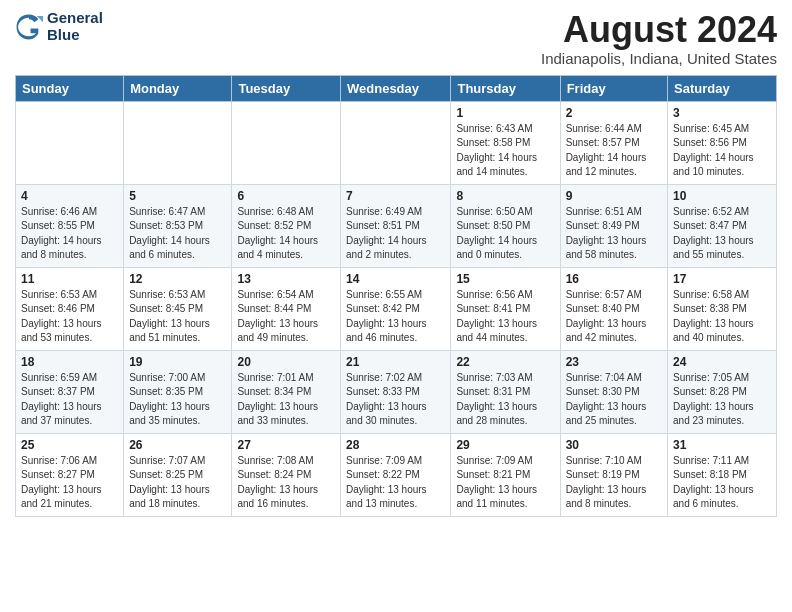 This screenshot has height=612, width=792. Describe the element at coordinates (722, 474) in the screenshot. I see `cell-4-6: 31Sunrise: 7:11 AM Sunset: 8:18 PM Dayli…` at that location.